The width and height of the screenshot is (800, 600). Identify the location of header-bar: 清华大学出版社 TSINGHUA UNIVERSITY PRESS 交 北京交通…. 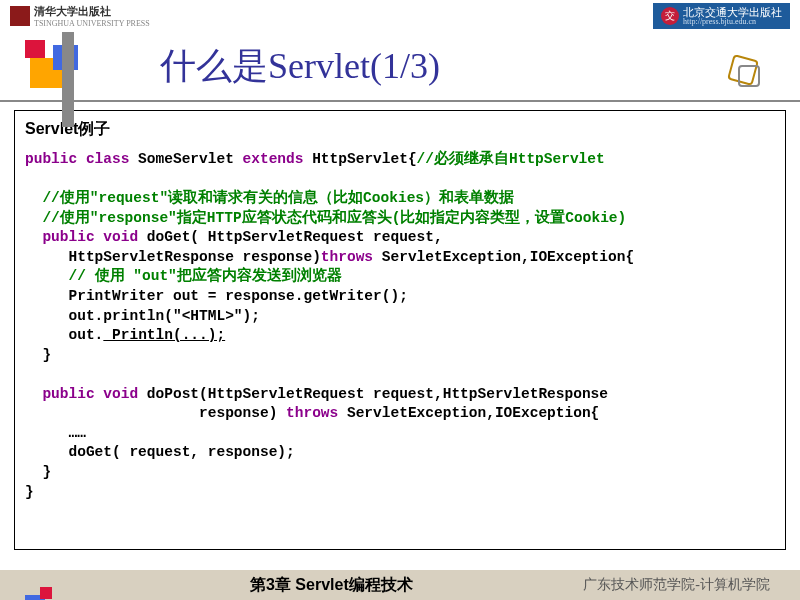
(400, 16).